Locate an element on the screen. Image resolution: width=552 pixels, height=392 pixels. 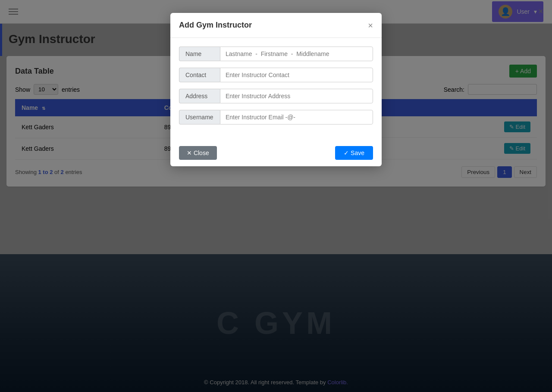
name-label: Name is located at coordinates (199, 54).